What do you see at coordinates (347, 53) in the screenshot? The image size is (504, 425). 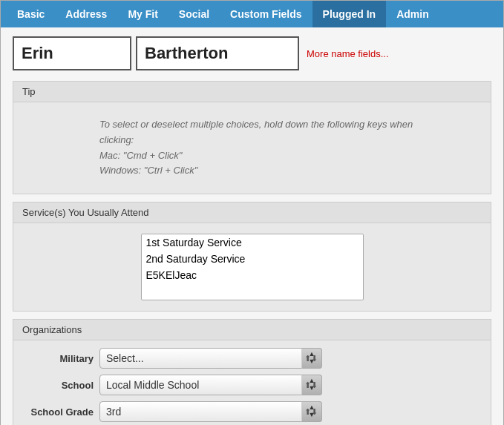 I see `more-name-fields-link: More name fields...` at bounding box center [347, 53].